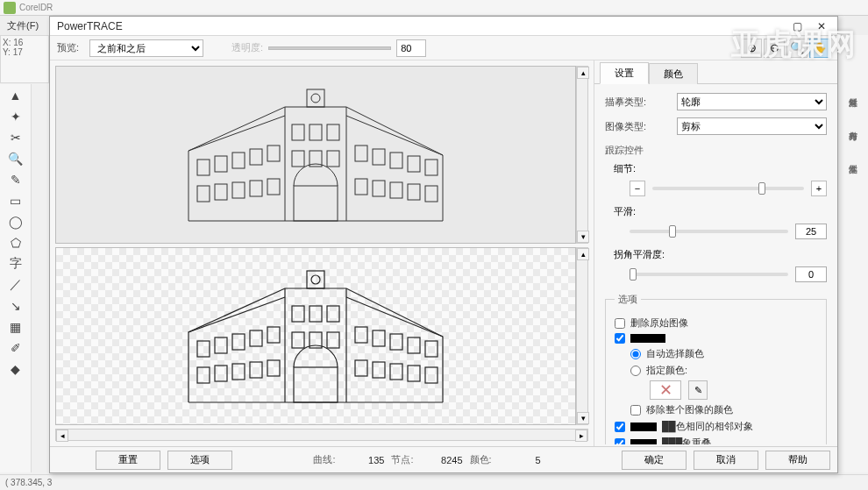  I want to click on preview-mode-select: 之前和之后, so click(146, 48).